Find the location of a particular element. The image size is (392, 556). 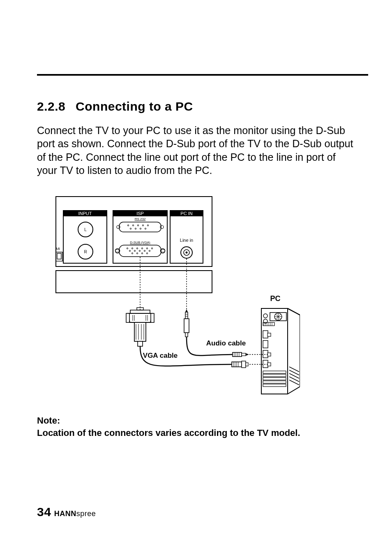

top-rule is located at coordinates (203, 75).